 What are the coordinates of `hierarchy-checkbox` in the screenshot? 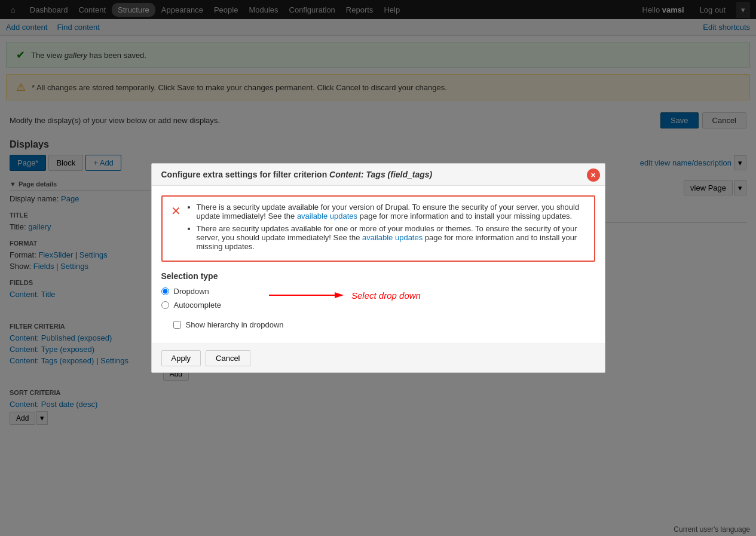 It's located at (177, 325).